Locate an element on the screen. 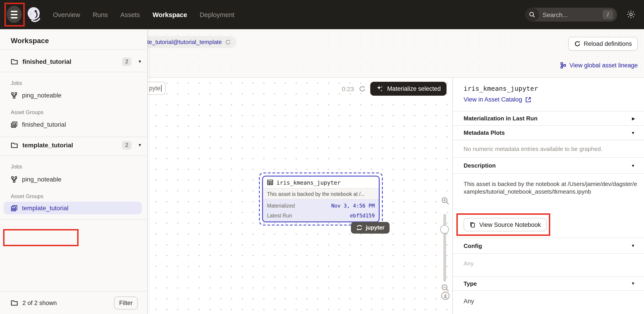 Image resolution: width=644 pixels, height=314 pixels. section-header: Metadata Plots is located at coordinates (484, 133).